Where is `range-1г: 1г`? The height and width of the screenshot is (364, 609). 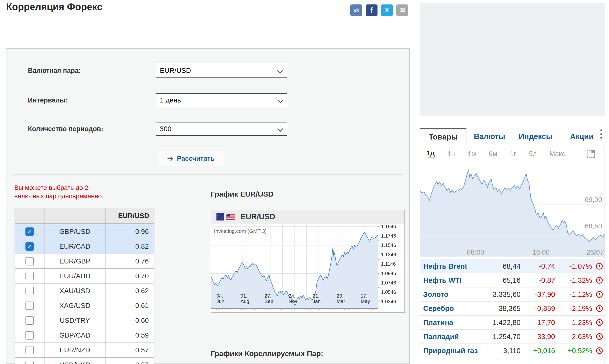 range-1г: 1г is located at coordinates (513, 154).